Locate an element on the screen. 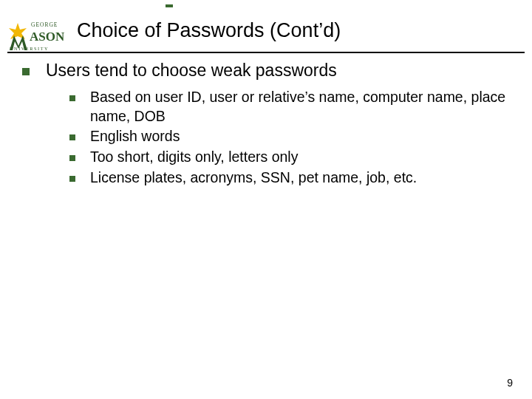 This screenshot has width=532, height=399. logo-middle-text: ASON is located at coordinates (47, 37).